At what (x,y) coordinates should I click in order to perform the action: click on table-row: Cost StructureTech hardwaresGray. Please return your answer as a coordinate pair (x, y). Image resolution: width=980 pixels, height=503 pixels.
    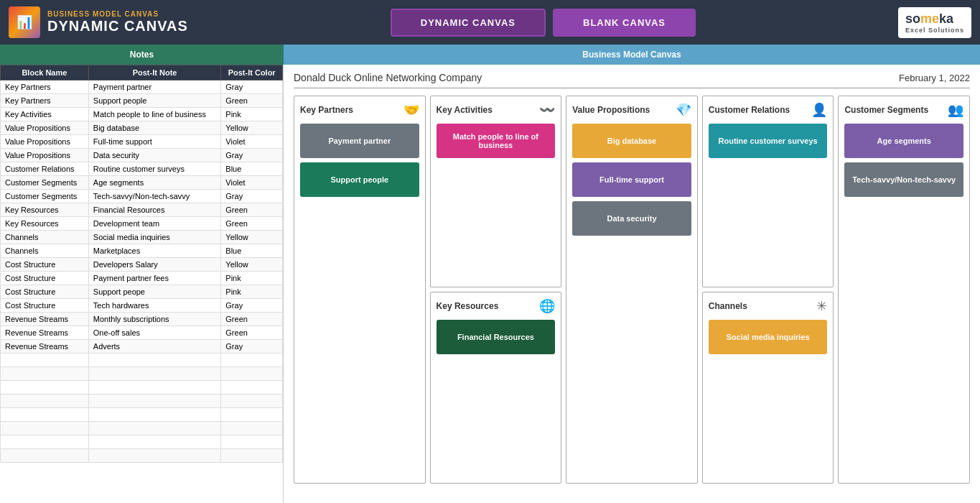
    Looking at the image, I should click on (142, 306).